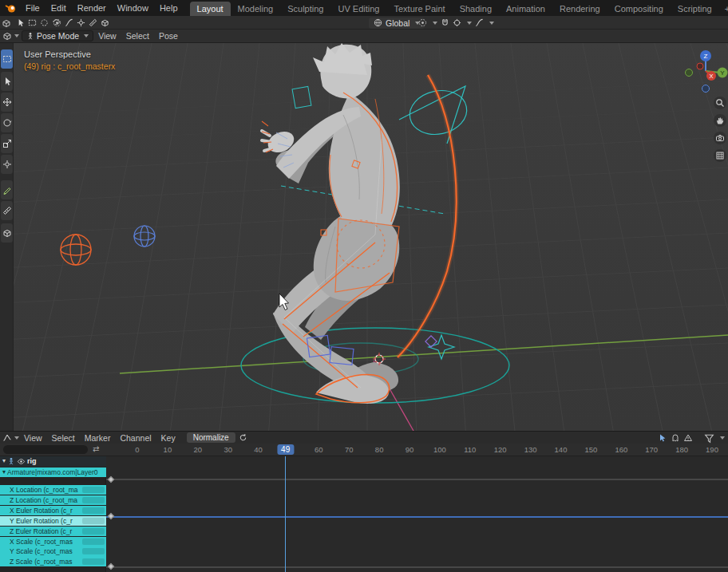  I want to click on tool-select-box, so click(6, 59).